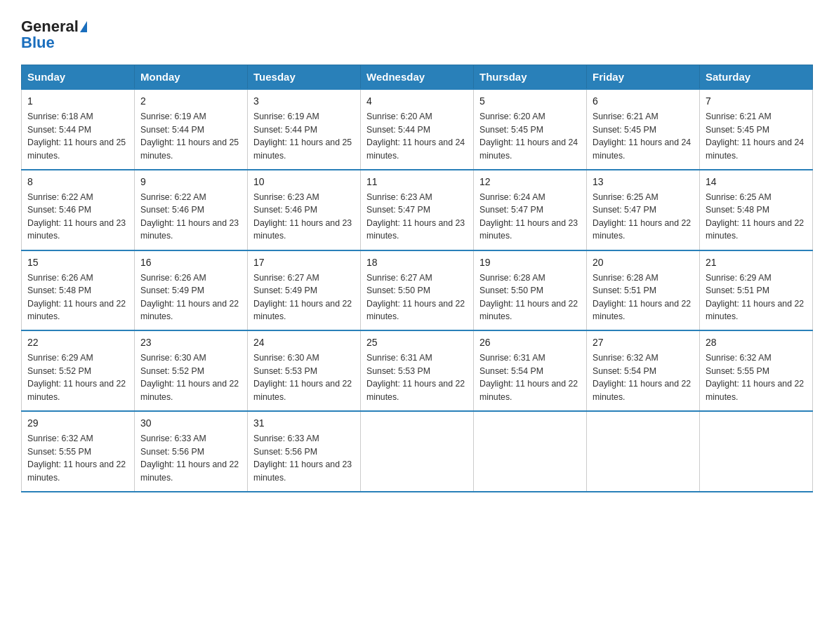 Image resolution: width=834 pixels, height=644 pixels. I want to click on calendar-cell: 13Sunrise: 6:25 AMSunset: 5:47 PMDayligh…, so click(643, 210).